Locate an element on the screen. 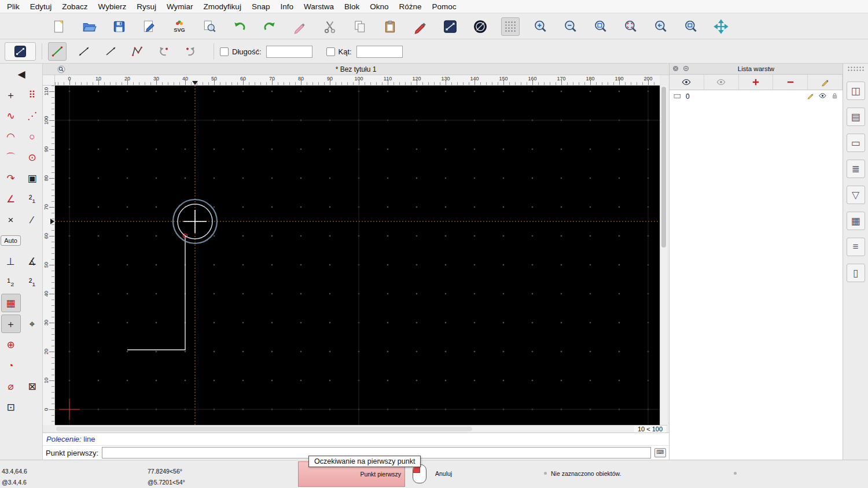 The image size is (868, 488). line-tool-icon is located at coordinates (450, 27).